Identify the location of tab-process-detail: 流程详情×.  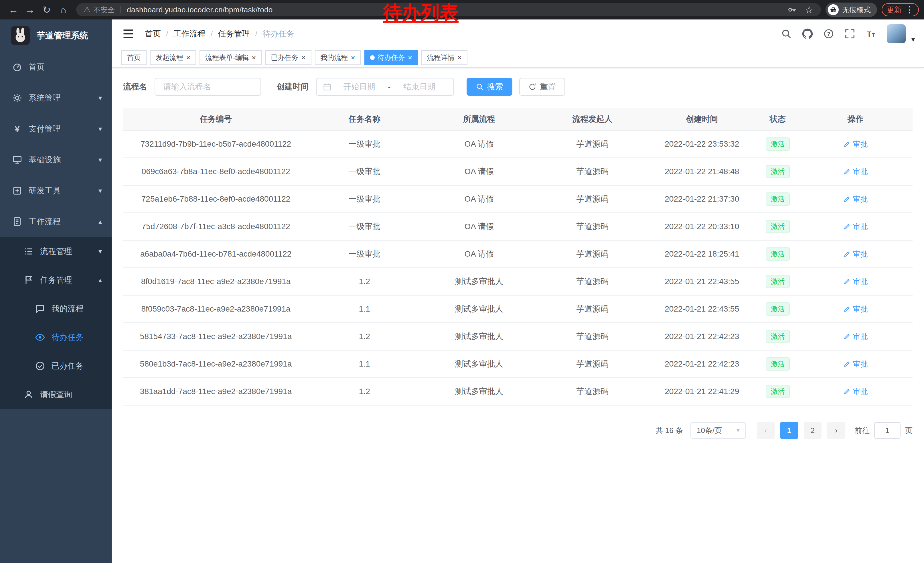
(445, 58).